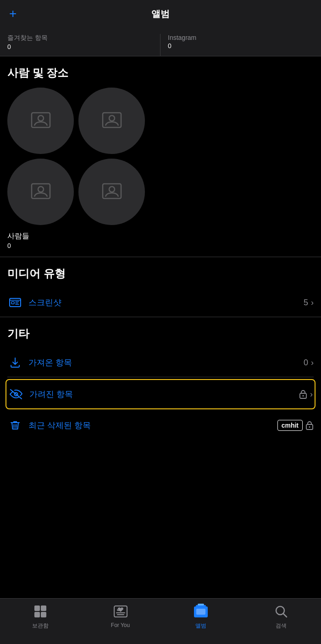 Image resolution: width=321 pixels, height=644 pixels. Describe the element at coordinates (16, 394) in the screenshot. I see `hidden-icon` at that location.